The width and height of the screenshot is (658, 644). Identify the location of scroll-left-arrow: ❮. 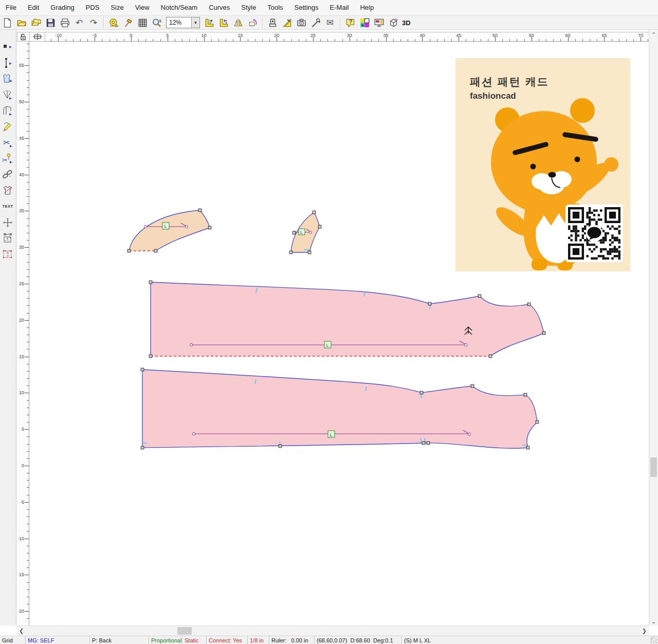
(22, 631).